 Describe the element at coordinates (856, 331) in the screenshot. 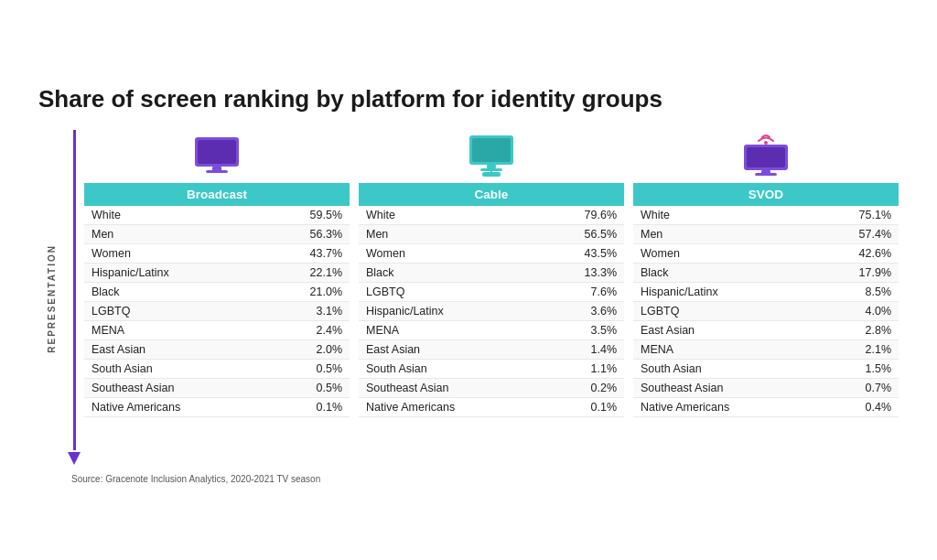

I see `group-value: 2.8%` at that location.